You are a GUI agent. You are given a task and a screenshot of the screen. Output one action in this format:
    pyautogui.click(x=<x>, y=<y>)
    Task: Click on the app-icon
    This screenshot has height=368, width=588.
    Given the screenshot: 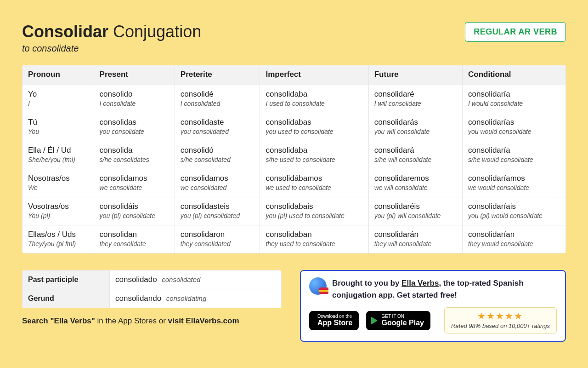 What is the action you would take?
    pyautogui.click(x=318, y=286)
    